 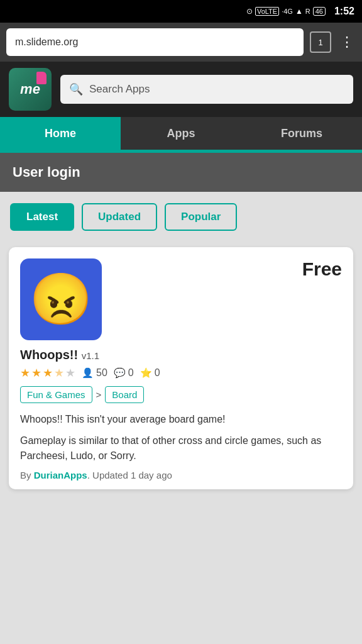 What do you see at coordinates (132, 475) in the screenshot?
I see `updated-text: Updated 1 day ago` at bounding box center [132, 475].